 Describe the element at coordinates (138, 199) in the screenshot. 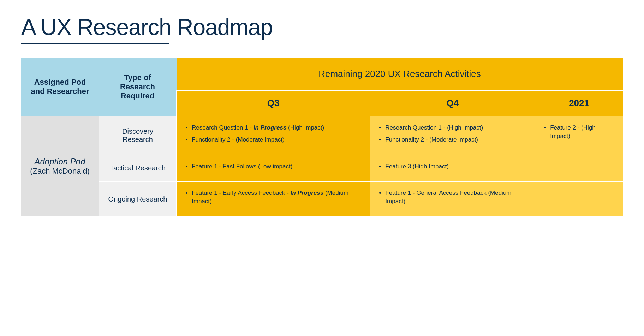

I see `type-cell: Ongoing Research` at that location.